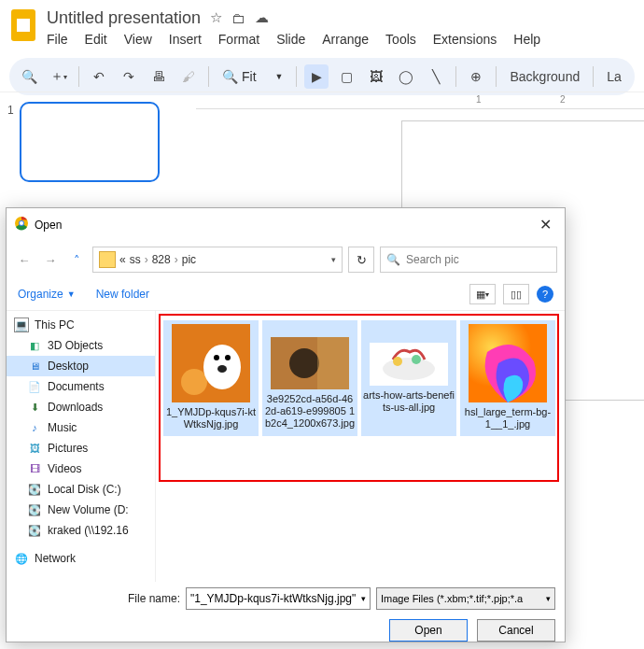  What do you see at coordinates (138, 39) in the screenshot?
I see `menu-view: View` at bounding box center [138, 39].